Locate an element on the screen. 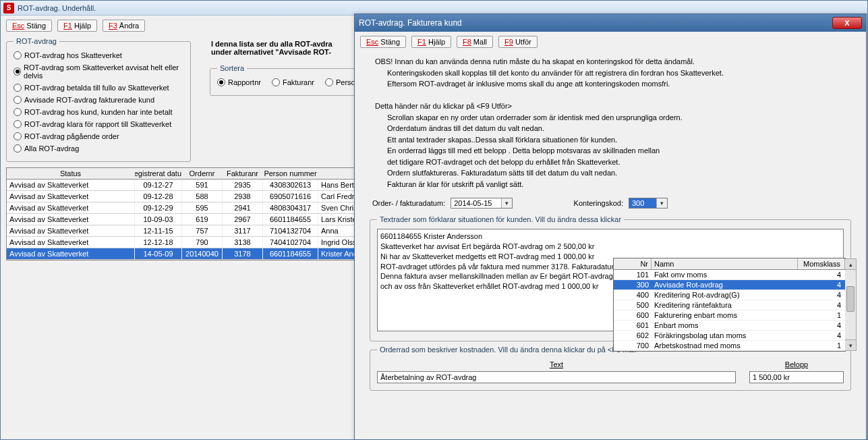  close-icon: X is located at coordinates (847, 23).